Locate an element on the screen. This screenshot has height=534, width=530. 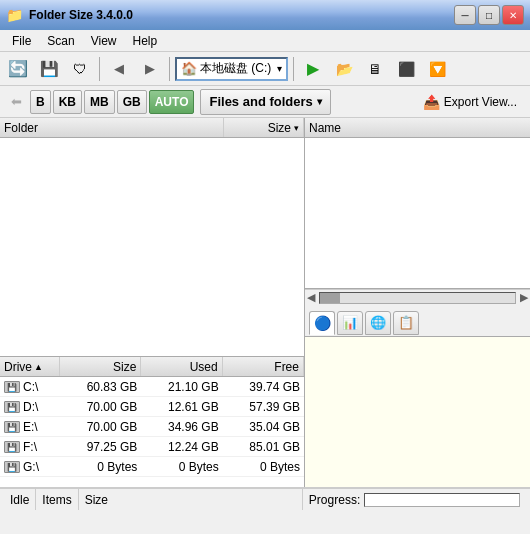
state-label: Idle is located at coordinates (20, 500).